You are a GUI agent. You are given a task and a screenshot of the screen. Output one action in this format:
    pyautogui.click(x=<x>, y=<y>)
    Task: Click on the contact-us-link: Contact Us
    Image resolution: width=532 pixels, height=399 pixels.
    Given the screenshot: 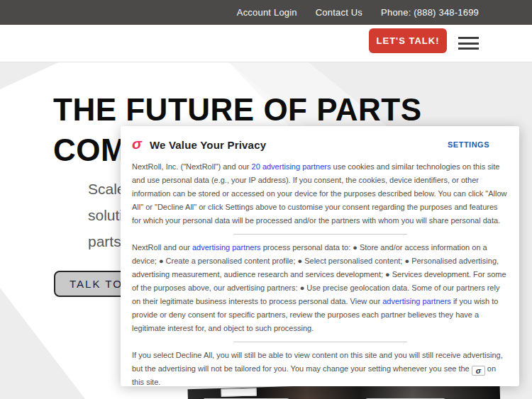 What is the action you would take?
    pyautogui.click(x=339, y=13)
    